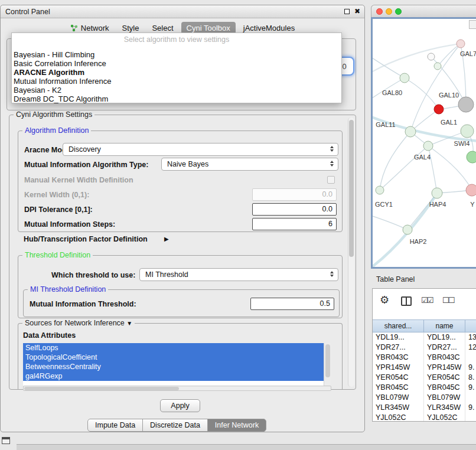 This screenshot has height=450, width=476. Describe the element at coordinates (448, 300) in the screenshot. I see `deselect-all-icon: ☐☐` at that location.